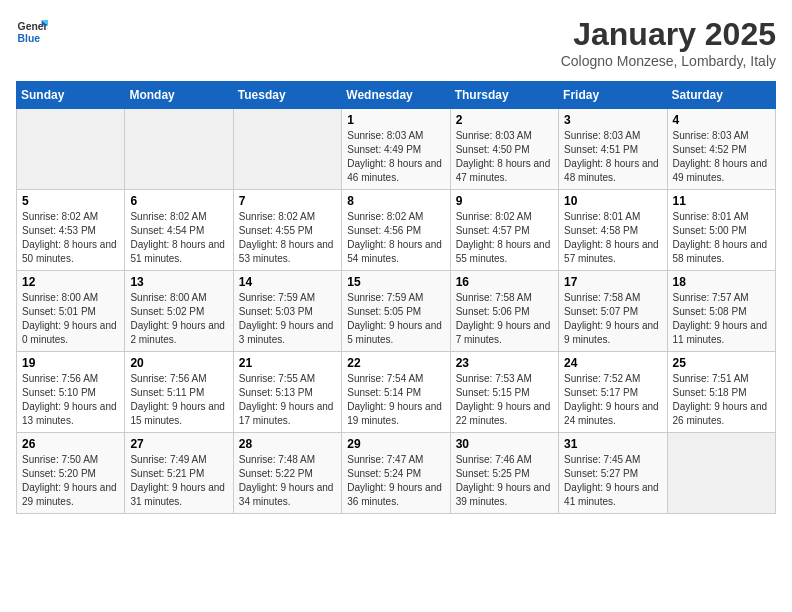  I want to click on day-info: Sunrise: 7:53 AM Sunset: 5:15 PM Dayligh…, so click(504, 400).